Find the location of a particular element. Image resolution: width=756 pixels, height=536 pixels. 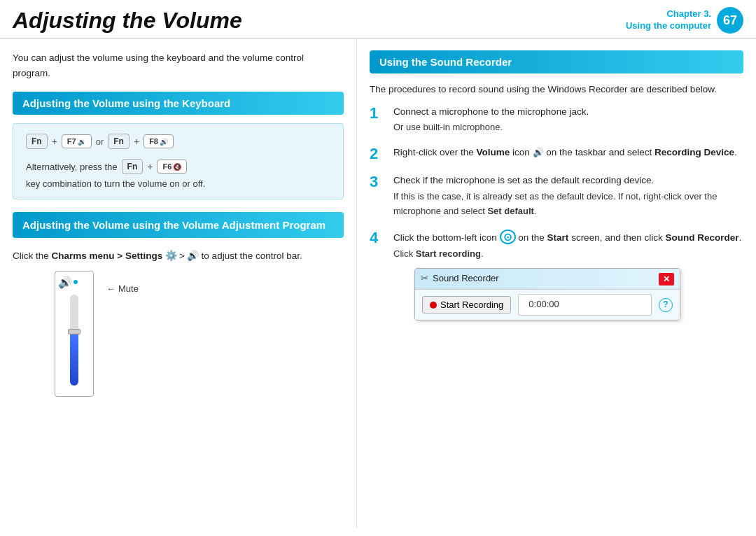

recorder-window: ✂ Sound Recorder ✕ Start Recording 0:00:… is located at coordinates (547, 294).